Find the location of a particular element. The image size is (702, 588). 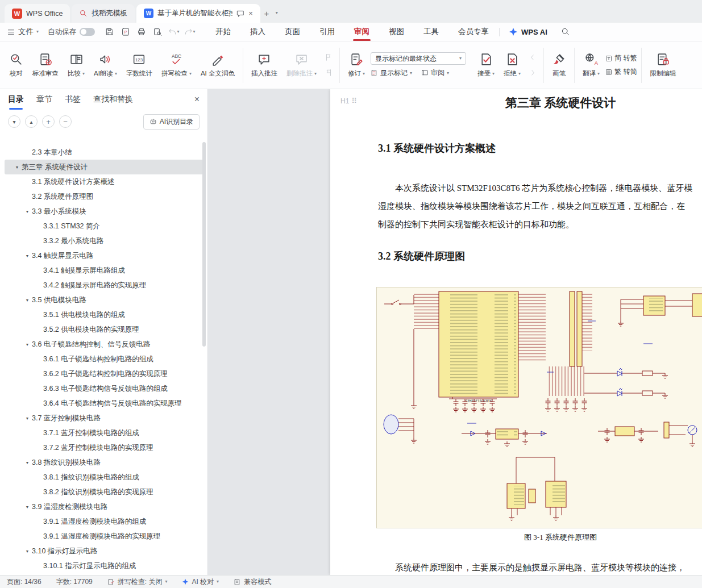

wps-office-tab: W WPS Office is located at coordinates (38, 14).